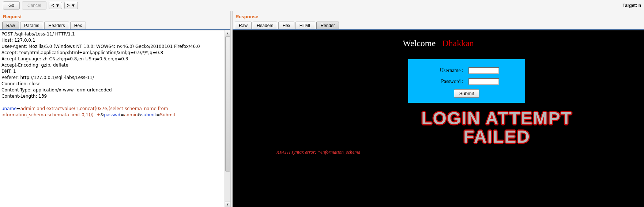 The height and width of the screenshot is (207, 644). I want to click on welcome-name: Dhakkan, so click(458, 43).